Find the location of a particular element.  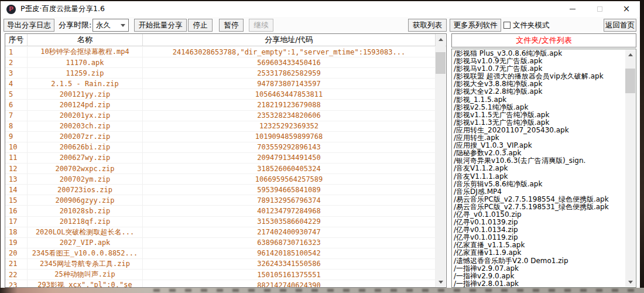

row-name: 200124pd.zip is located at coordinates (85, 105).